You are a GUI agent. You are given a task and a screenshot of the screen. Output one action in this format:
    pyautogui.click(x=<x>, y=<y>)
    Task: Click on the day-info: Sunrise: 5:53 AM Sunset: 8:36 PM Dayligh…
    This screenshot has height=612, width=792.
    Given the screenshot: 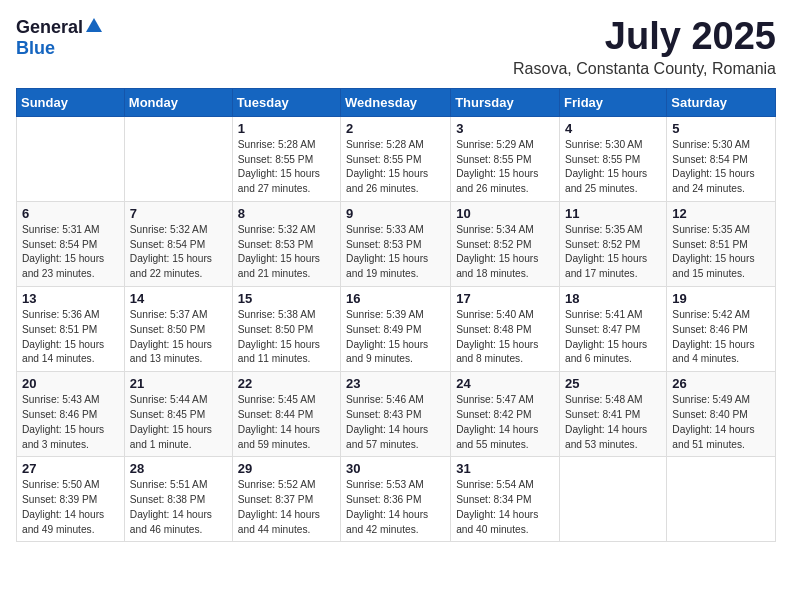 What is the action you would take?
    pyautogui.click(x=396, y=508)
    